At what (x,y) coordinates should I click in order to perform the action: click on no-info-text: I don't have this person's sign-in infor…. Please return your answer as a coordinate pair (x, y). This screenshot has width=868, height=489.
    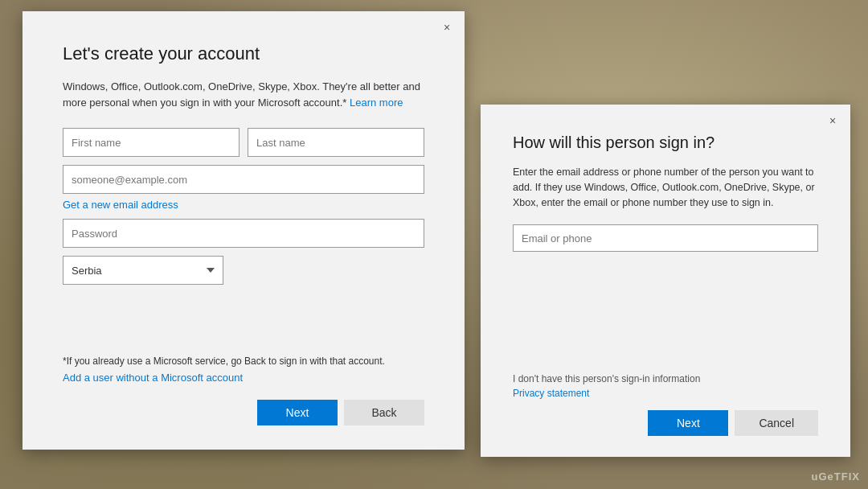
    Looking at the image, I should click on (665, 379).